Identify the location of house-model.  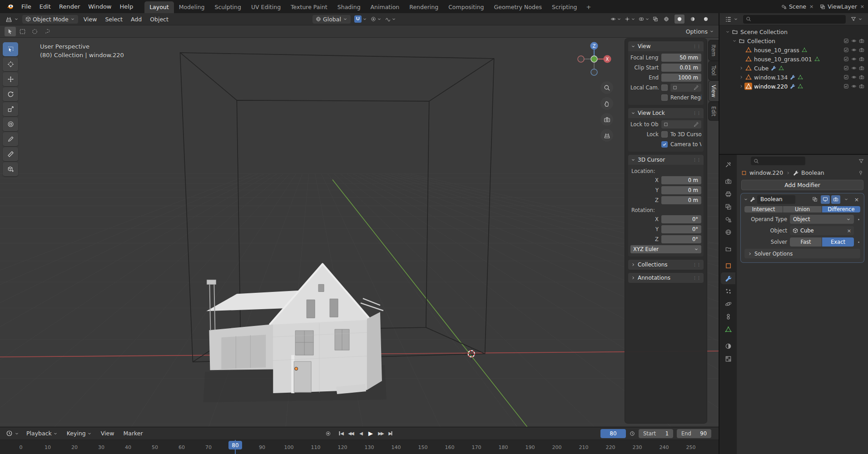
(294, 333).